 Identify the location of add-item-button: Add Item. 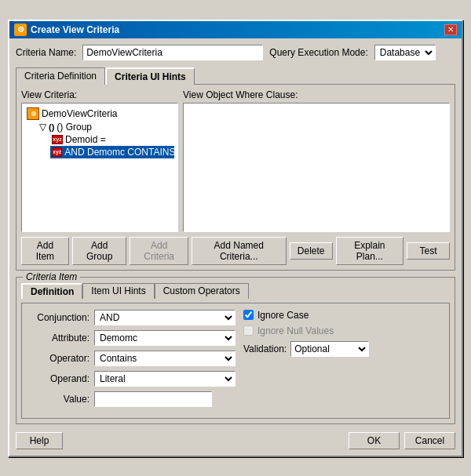
(46, 251).